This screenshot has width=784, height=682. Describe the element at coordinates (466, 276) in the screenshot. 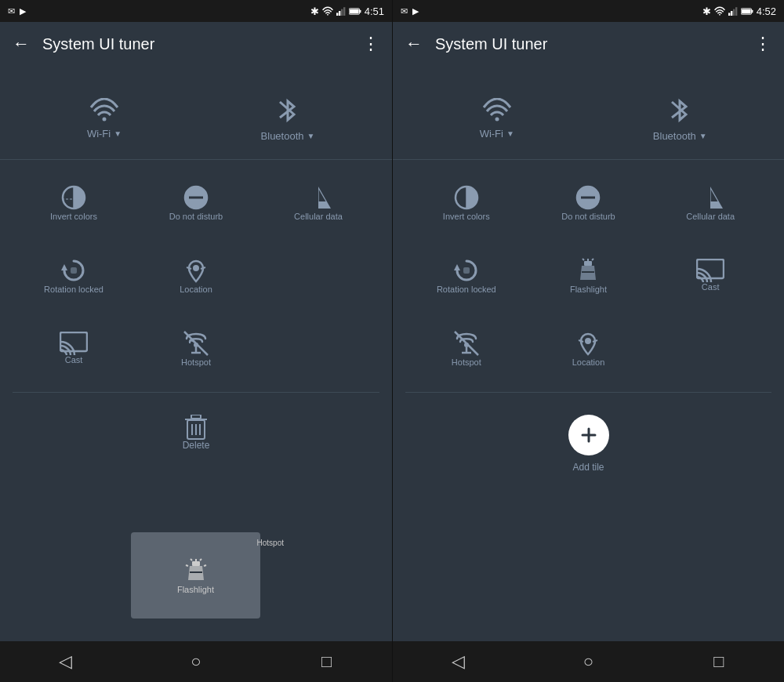

I see `rotation-locked-tile-right: Rotation locked` at that location.